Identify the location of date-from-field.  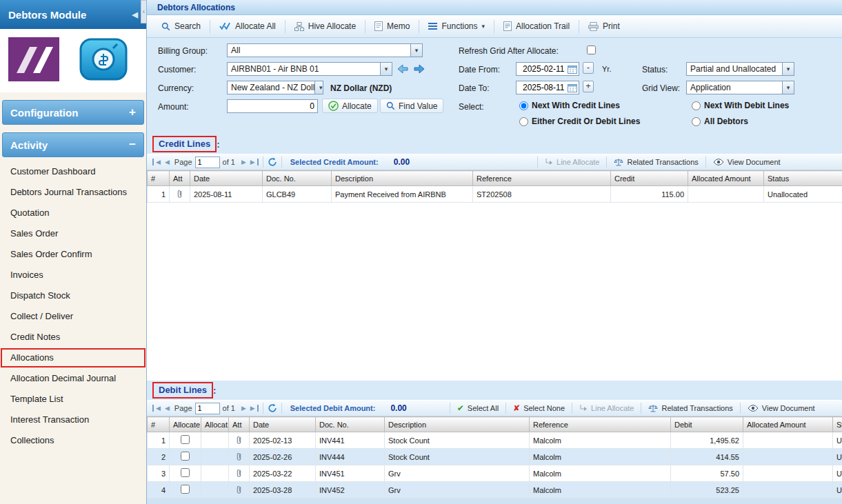
(548, 69).